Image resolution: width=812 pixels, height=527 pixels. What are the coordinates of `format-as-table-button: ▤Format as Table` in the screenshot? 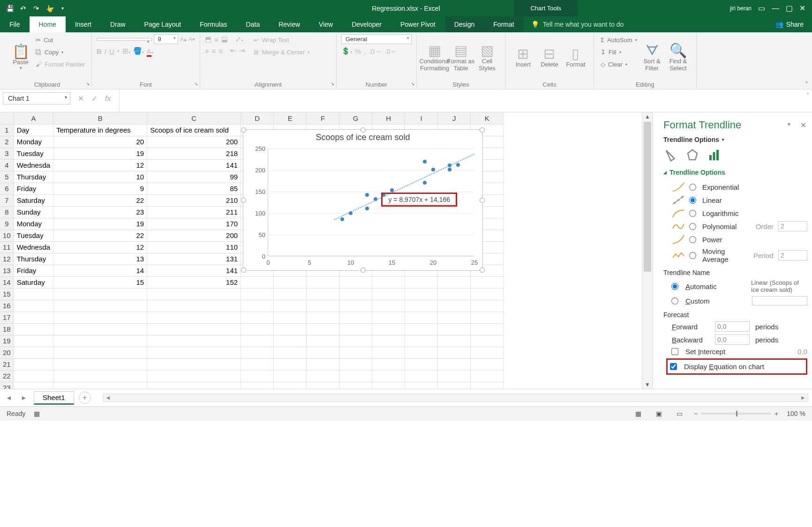 It's located at (461, 57).